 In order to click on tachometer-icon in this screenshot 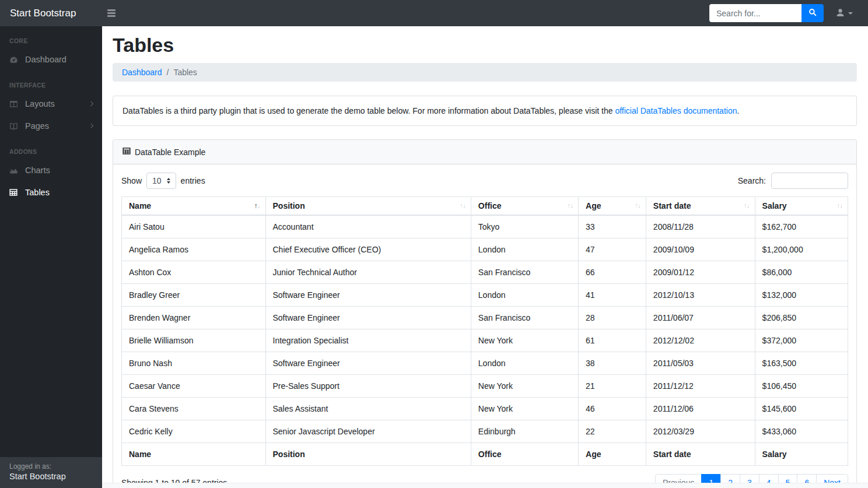, I will do `click(15, 59)`.